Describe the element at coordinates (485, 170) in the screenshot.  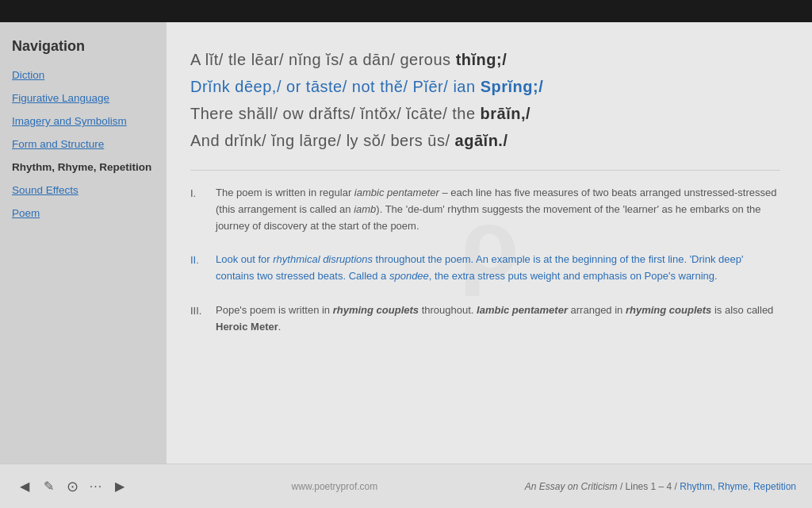
I see `divider` at that location.